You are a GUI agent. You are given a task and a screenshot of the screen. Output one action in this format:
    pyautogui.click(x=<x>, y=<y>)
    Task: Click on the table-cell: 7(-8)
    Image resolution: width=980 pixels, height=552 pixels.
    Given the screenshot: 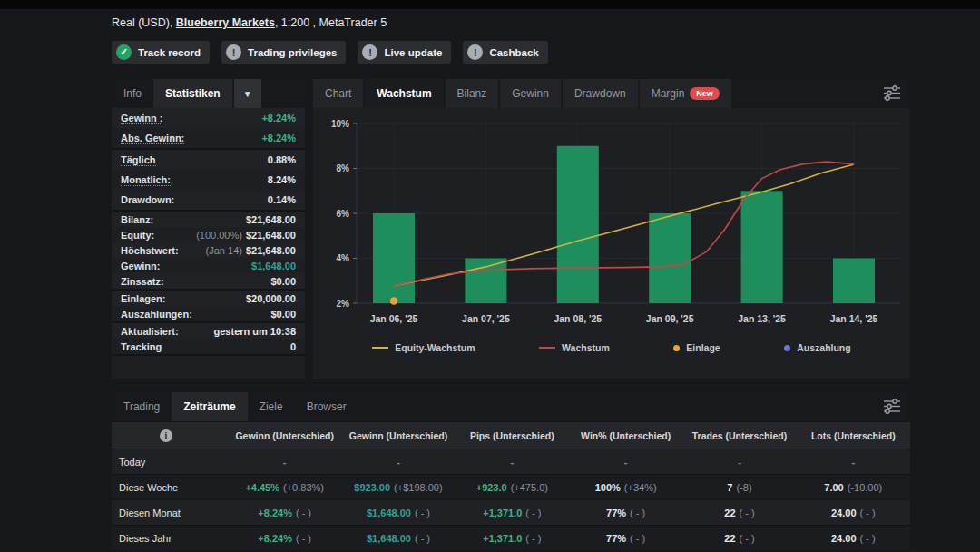 What is the action you would take?
    pyautogui.click(x=739, y=488)
    